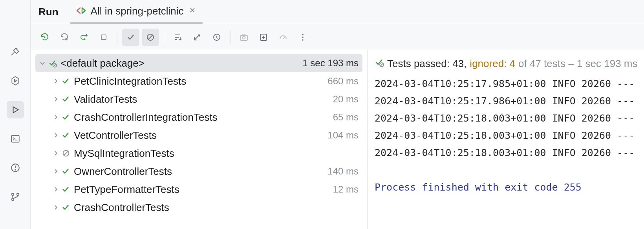 This screenshot has height=229, width=644. I want to click on run-config-tab: All in spring-petclinic, so click(137, 12).